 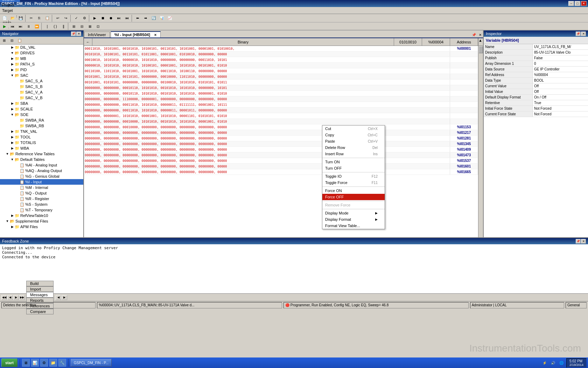 I want to click on tree-toggle-12: ▼, so click(x=12, y=115).